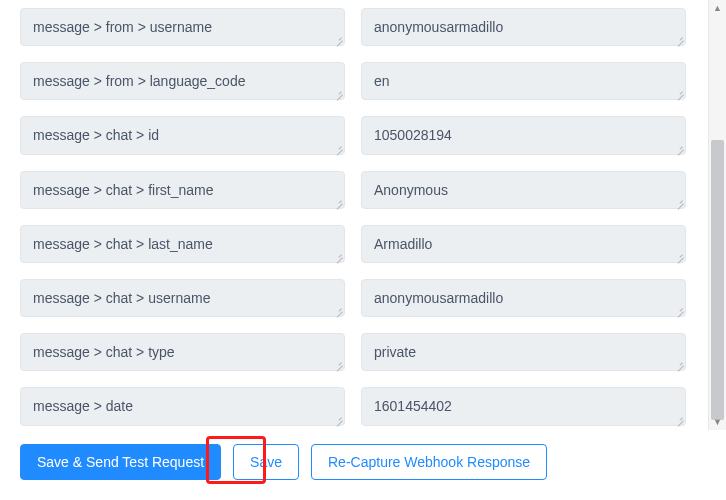 The image size is (726, 500). What do you see at coordinates (120, 462) in the screenshot?
I see `save-send-test-button: Save & Send Test Request` at bounding box center [120, 462].